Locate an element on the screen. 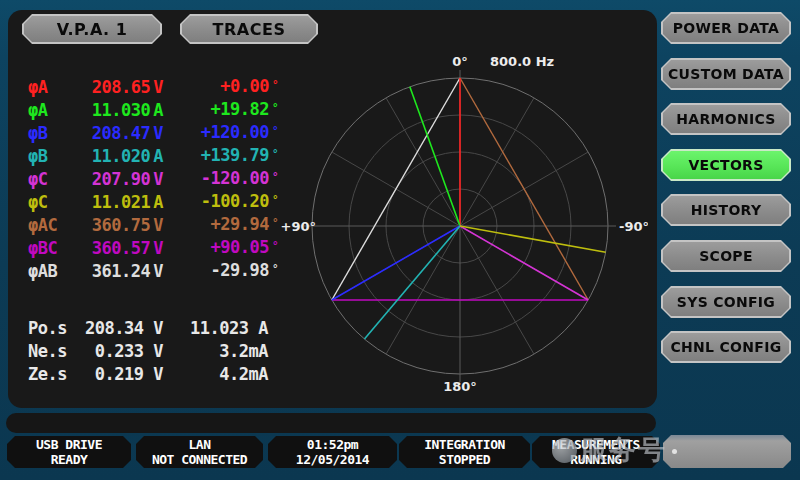 Image resolution: width=800 pixels, height=480 pixels. value-number: 11.030 is located at coordinates (121, 110).